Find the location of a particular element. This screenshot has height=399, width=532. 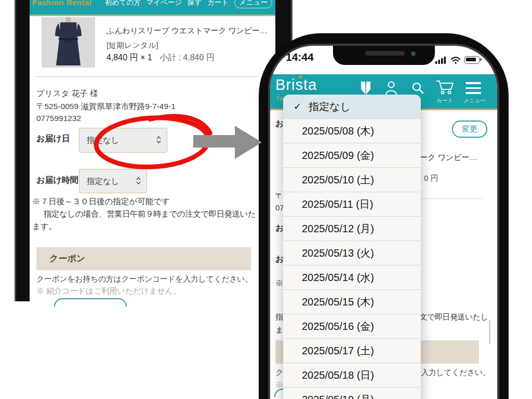

nav-item: マイページ is located at coordinates (164, 4).